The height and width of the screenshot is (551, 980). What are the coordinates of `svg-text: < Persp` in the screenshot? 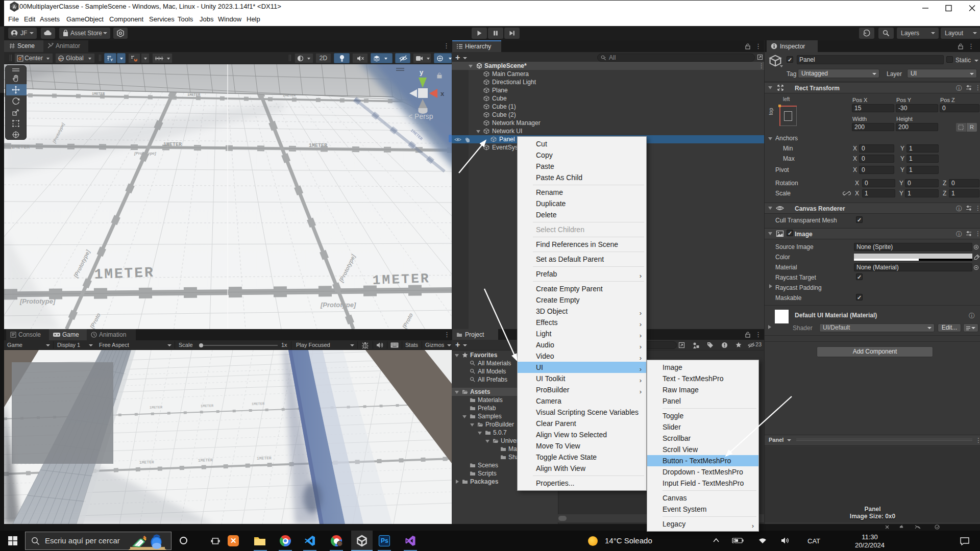 It's located at (421, 116).